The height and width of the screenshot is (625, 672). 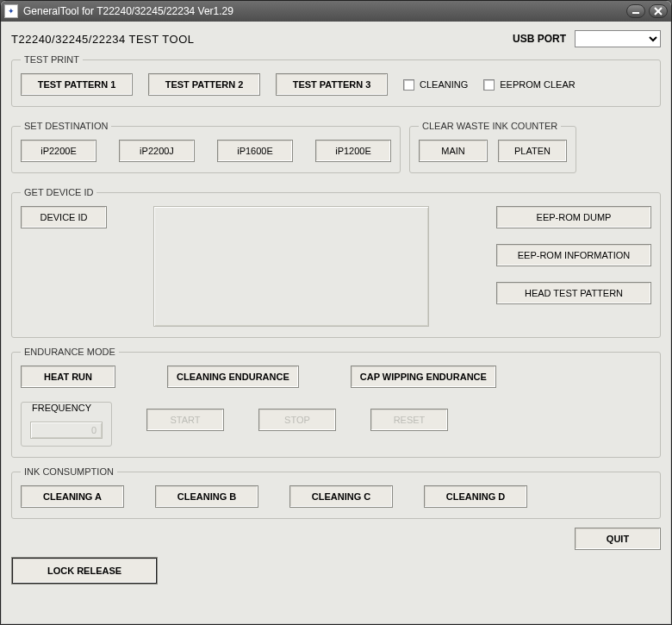 I want to click on eep-rom-dump-button: EEP-ROM DUMP, so click(x=574, y=217).